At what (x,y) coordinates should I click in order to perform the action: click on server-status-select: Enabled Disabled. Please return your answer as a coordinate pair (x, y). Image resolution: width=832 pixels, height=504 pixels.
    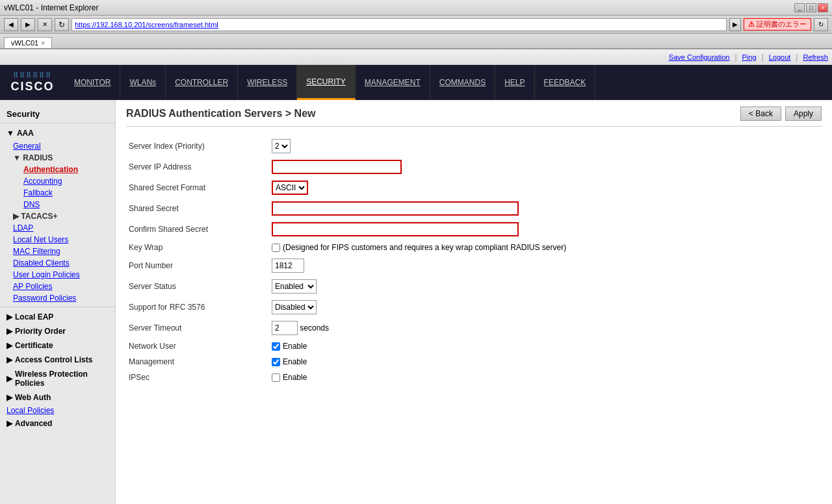
    Looking at the image, I should click on (294, 286).